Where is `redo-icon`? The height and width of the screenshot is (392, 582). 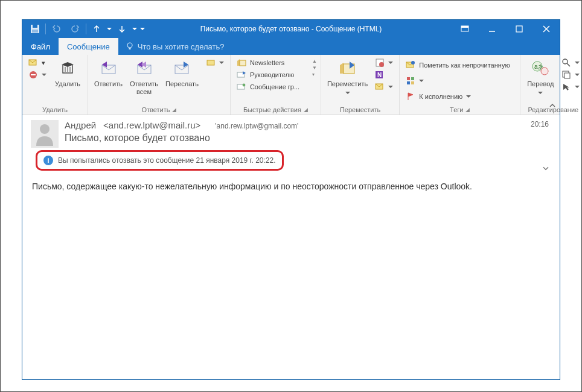
redo-icon is located at coordinates (75, 29).